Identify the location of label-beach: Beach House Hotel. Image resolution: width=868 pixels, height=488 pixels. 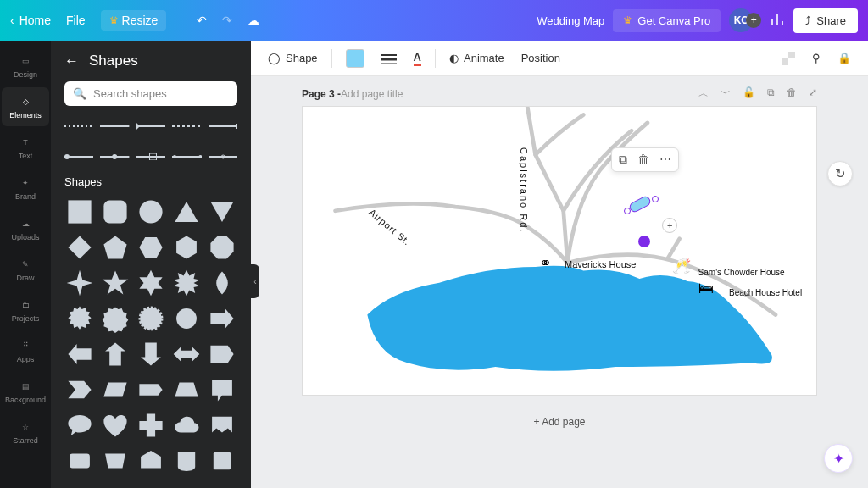
(765, 293).